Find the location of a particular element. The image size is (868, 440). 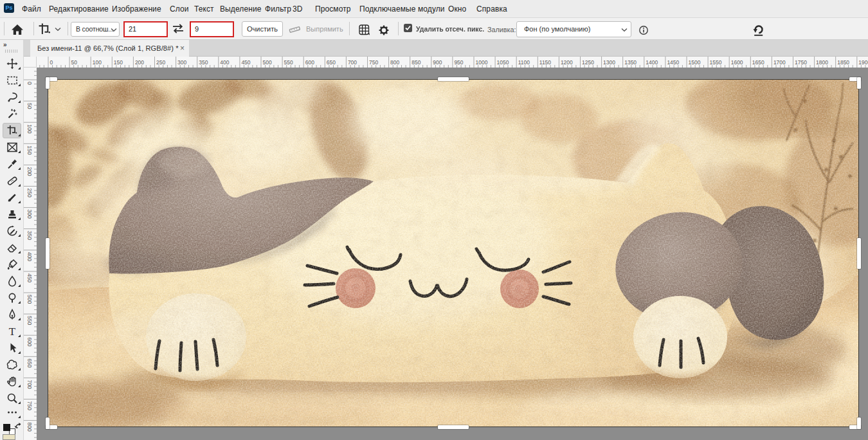

svg-text: 1300 is located at coordinates (610, 62).